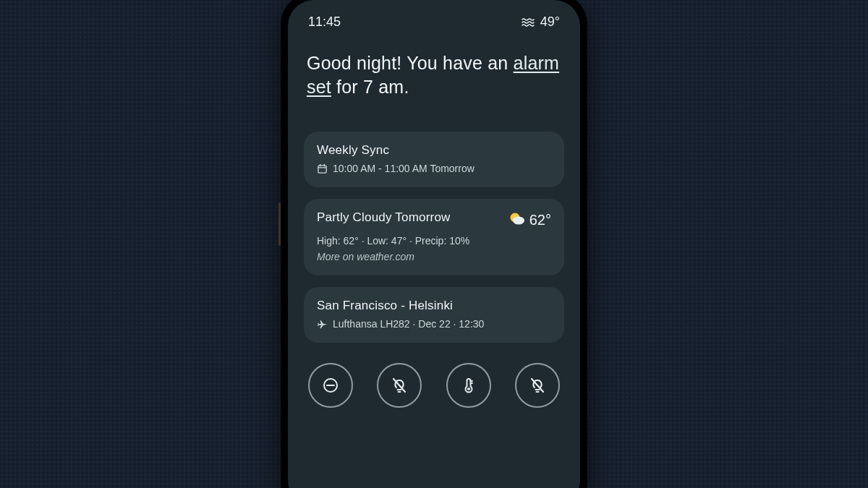 Image resolution: width=868 pixels, height=488 pixels. I want to click on status-temp: 49°, so click(550, 22).